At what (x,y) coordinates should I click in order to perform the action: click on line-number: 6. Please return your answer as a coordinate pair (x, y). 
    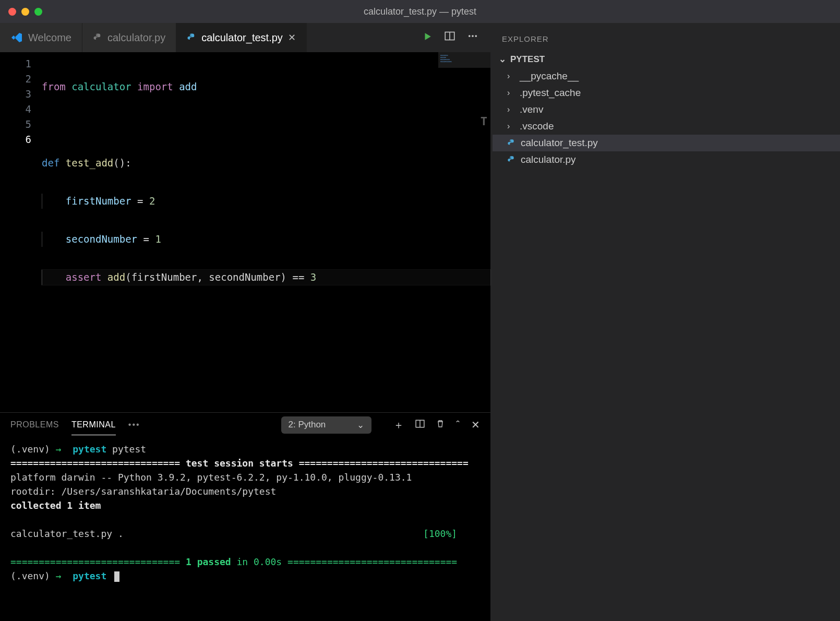
    Looking at the image, I should click on (16, 140).